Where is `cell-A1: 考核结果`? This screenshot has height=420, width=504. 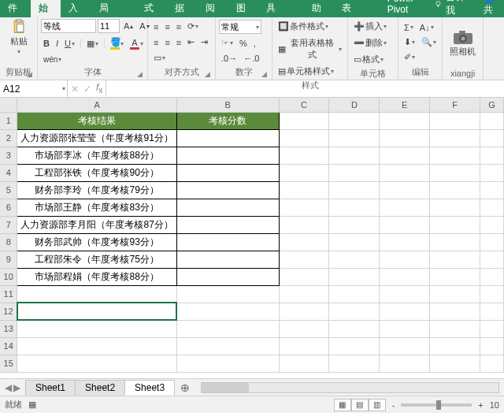
cell-A1: 考核结果 is located at coordinates (97, 121).